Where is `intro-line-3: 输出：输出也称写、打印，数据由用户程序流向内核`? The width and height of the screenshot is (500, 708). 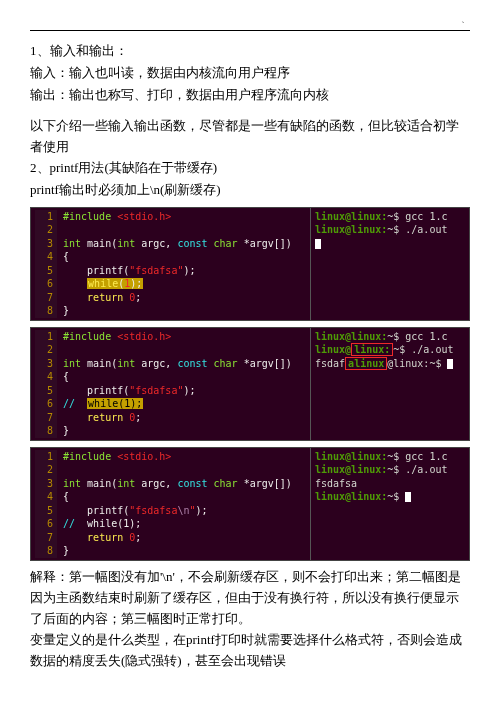 intro-line-3: 输出：输出也称写、打印，数据由用户程序流向内核 is located at coordinates (250, 96).